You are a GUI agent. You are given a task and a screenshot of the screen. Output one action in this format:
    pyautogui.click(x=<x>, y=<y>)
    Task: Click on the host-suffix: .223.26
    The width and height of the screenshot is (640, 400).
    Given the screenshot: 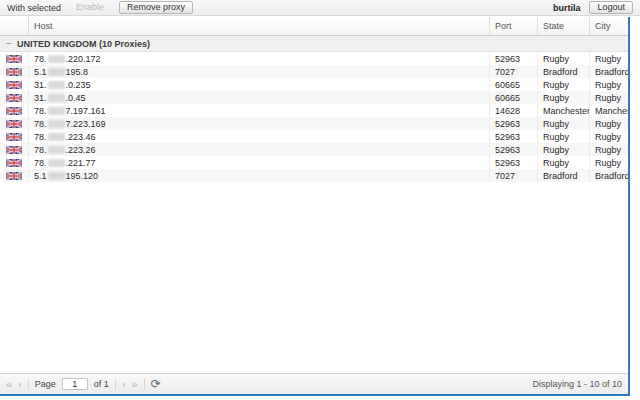 What is the action you would take?
    pyautogui.click(x=81, y=150)
    